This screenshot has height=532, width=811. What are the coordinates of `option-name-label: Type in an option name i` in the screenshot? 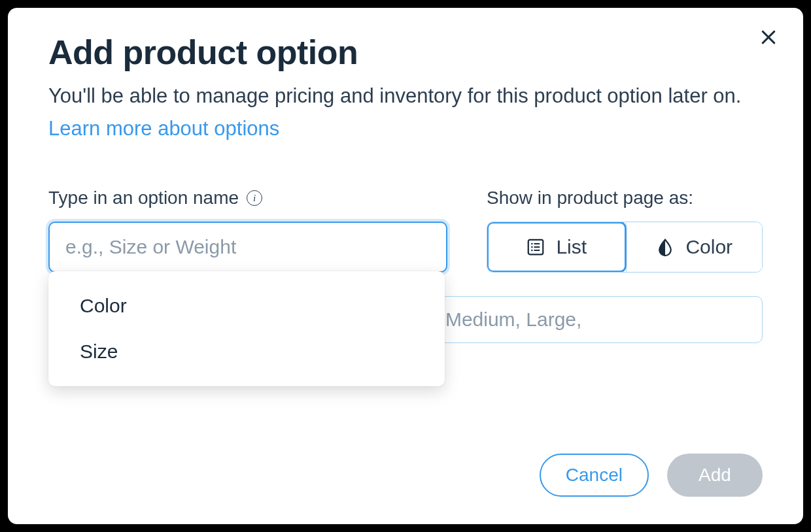 It's located at (248, 198).